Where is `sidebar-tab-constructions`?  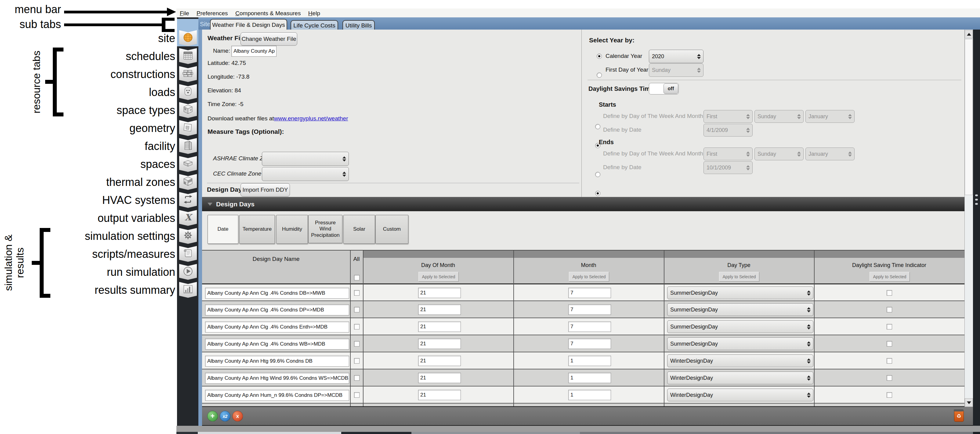 sidebar-tab-constructions is located at coordinates (188, 74).